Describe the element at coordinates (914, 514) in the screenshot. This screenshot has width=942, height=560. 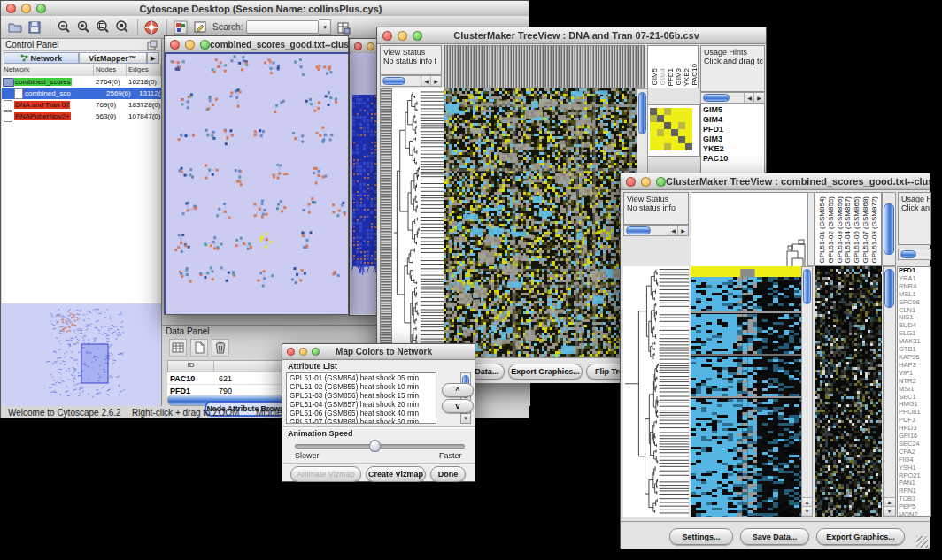
I see `gene-label: MON2` at that location.